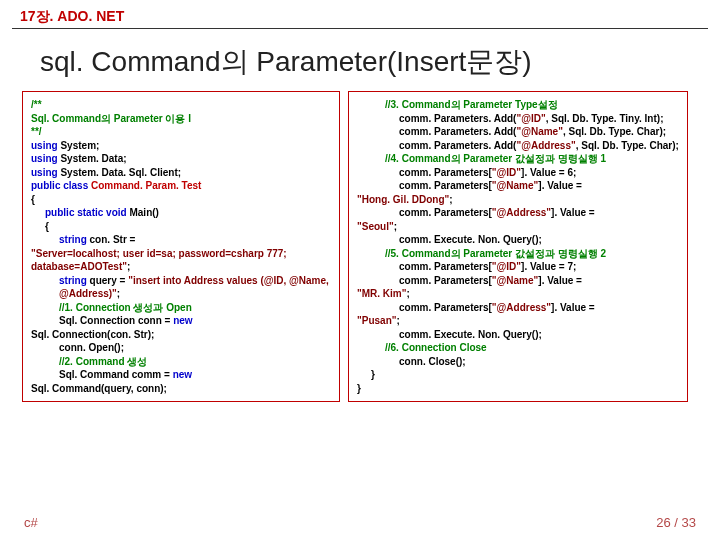  What do you see at coordinates (360, 64) in the screenshot?
I see `slide-title: sql. Command의 Parameter(Insert문장)` at bounding box center [360, 64].